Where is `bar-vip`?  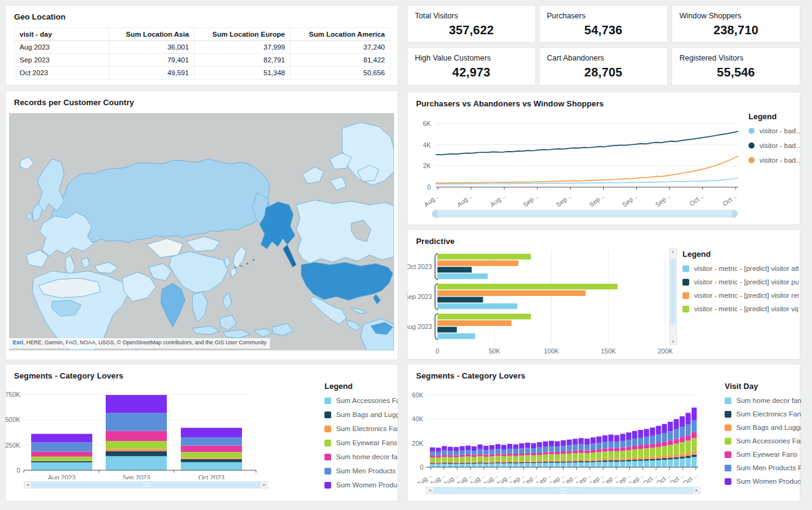
bar-vip is located at coordinates (484, 257).